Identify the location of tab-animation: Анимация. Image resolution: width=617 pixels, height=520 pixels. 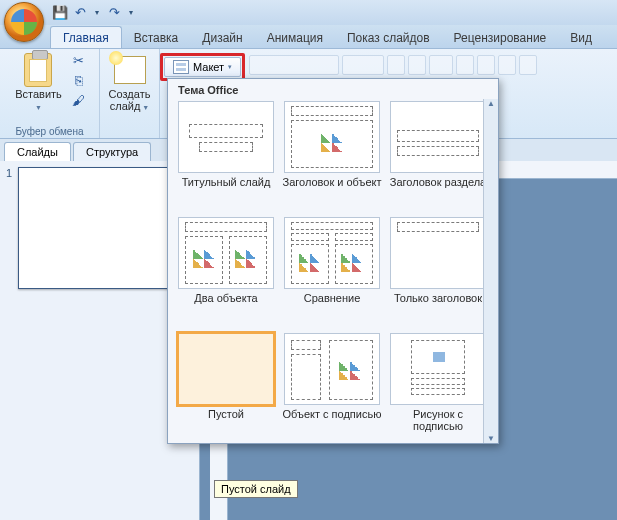
(295, 38).